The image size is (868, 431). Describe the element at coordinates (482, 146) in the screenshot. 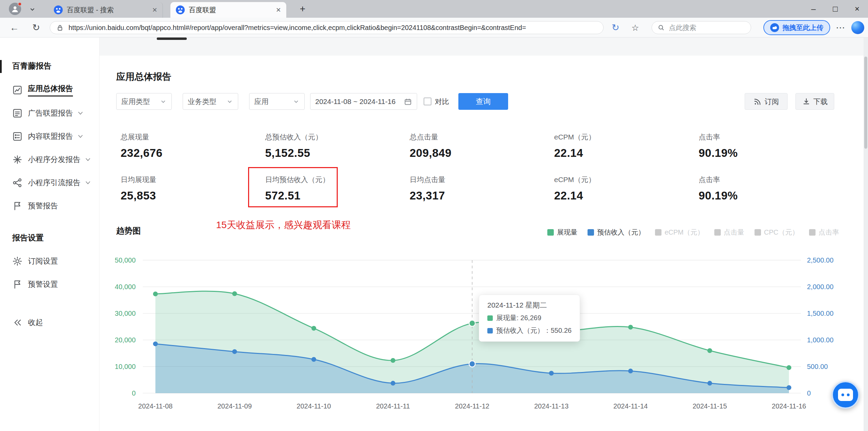

I see `stat-cell: 总点击量209,849` at that location.